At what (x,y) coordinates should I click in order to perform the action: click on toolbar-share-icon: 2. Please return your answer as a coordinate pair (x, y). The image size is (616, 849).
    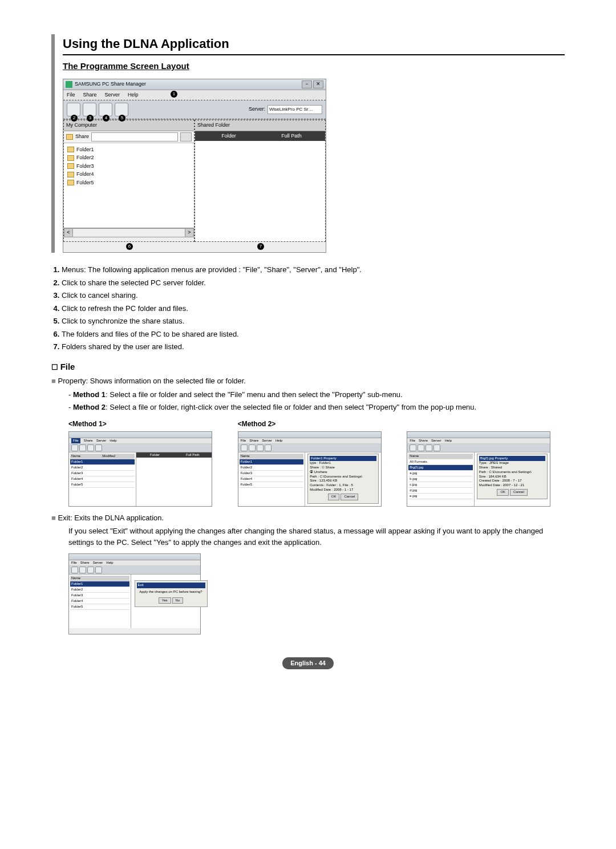
    Looking at the image, I should click on (74, 110).